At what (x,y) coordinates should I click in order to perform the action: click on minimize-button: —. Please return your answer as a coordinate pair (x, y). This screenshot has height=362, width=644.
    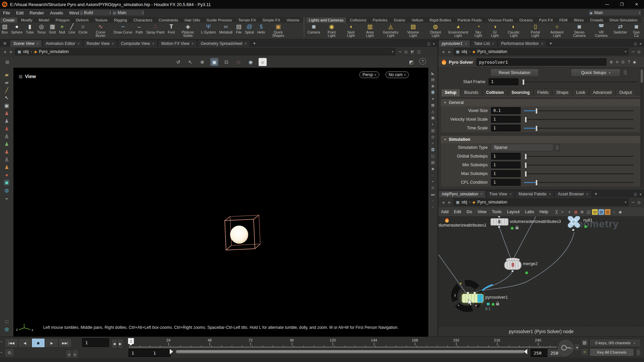
    Looking at the image, I should click on (607, 4).